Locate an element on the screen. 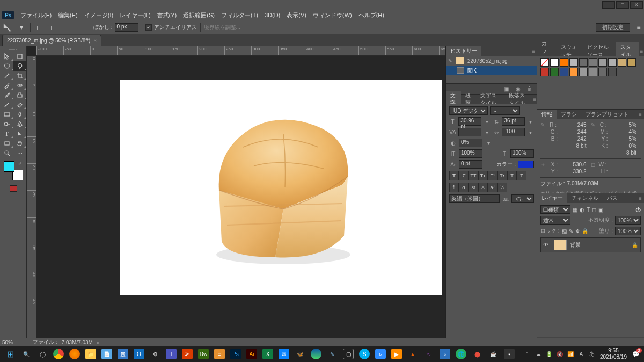 The image size is (644, 362). sublime-icon: ≡ is located at coordinates (219, 354).